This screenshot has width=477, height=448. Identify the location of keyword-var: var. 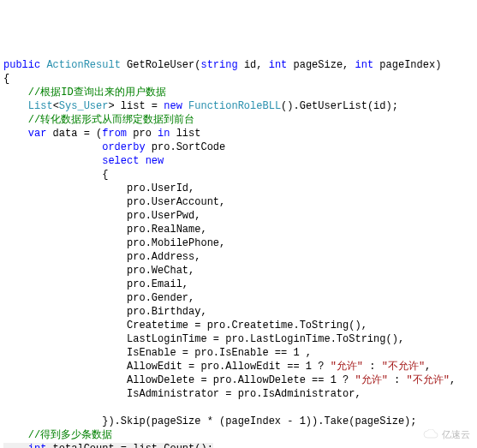
(38, 134).